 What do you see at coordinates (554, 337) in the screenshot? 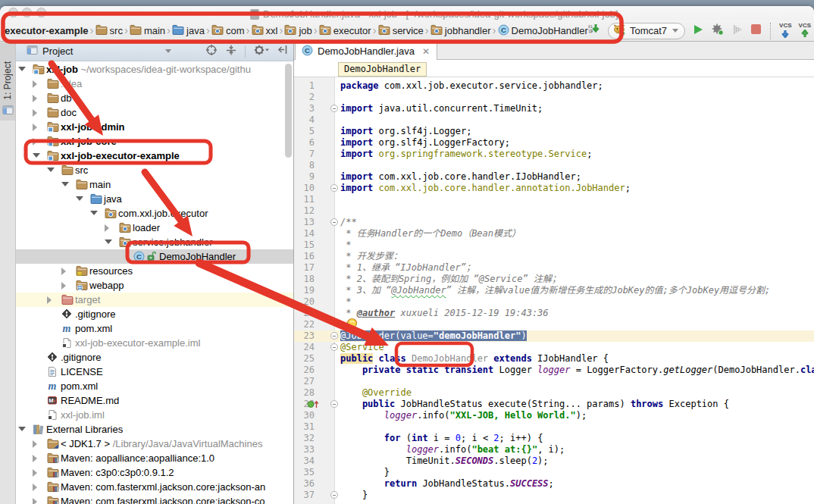
I see `code-line-23: 23@JobHander(value="demoJobHandler")` at bounding box center [554, 337].